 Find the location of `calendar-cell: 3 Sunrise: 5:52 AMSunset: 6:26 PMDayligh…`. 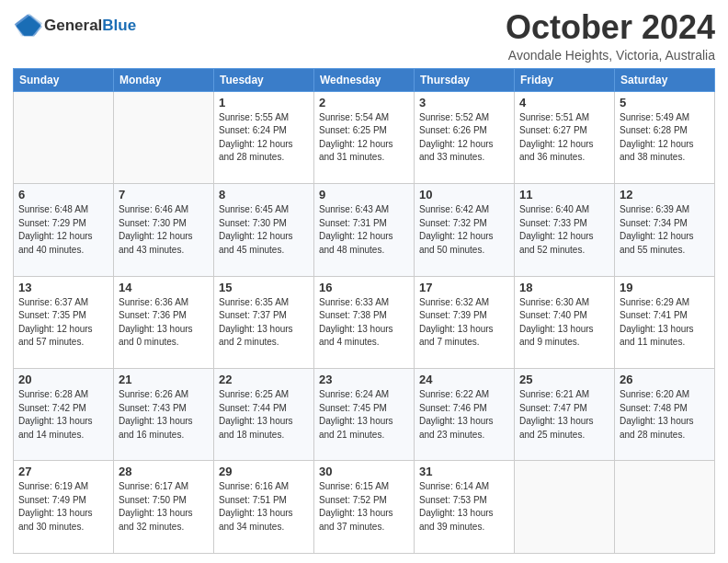

calendar-cell: 3 Sunrise: 5:52 AMSunset: 6:26 PMDayligh… is located at coordinates (465, 137).